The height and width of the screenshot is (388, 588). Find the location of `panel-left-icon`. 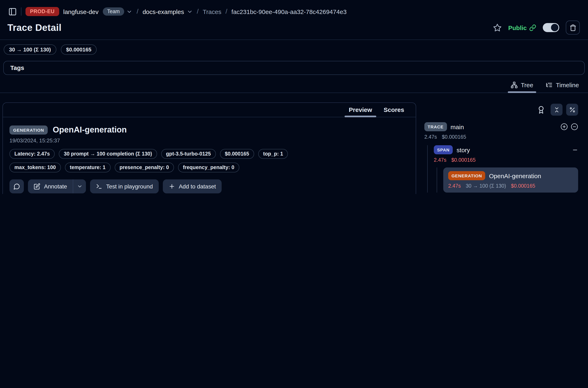

panel-left-icon is located at coordinates (12, 11).